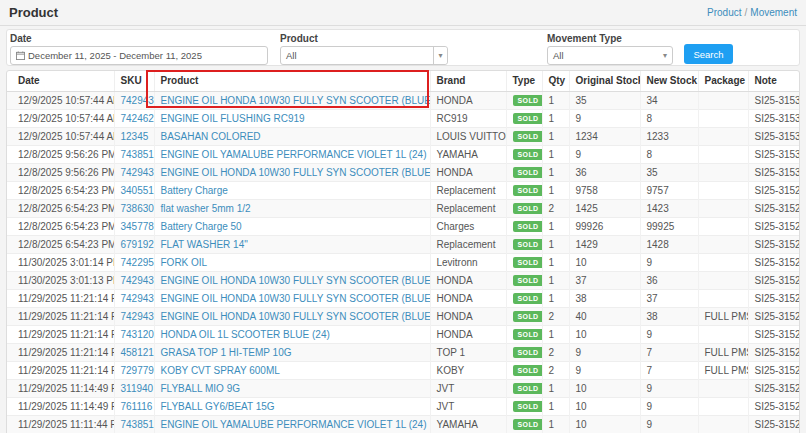 The width and height of the screenshot is (806, 433). Describe the element at coordinates (135, 136) in the screenshot. I see `sku-link: 12345` at that location.